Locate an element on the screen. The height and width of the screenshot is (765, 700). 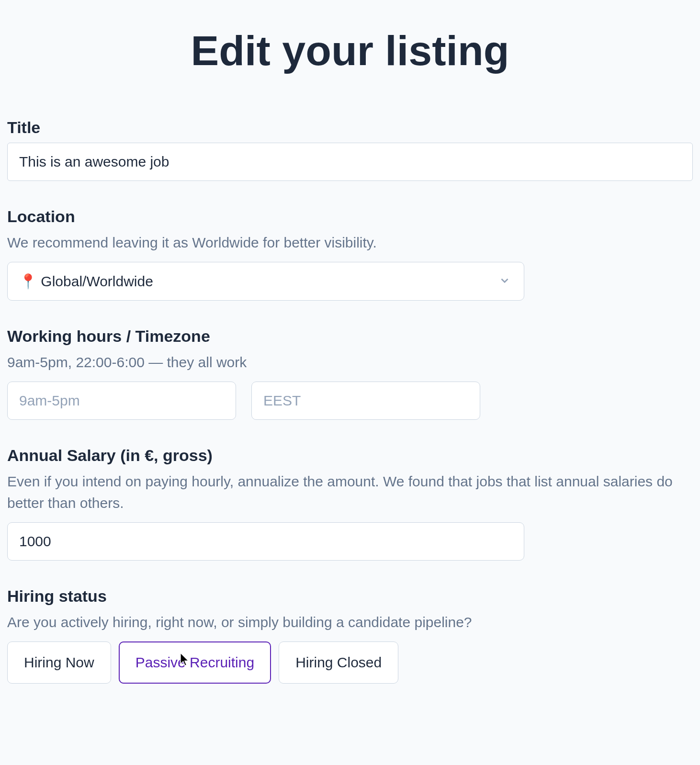
hours-hint: 9am-5pm, 22:00-6:00 — they all work is located at coordinates (350, 362).